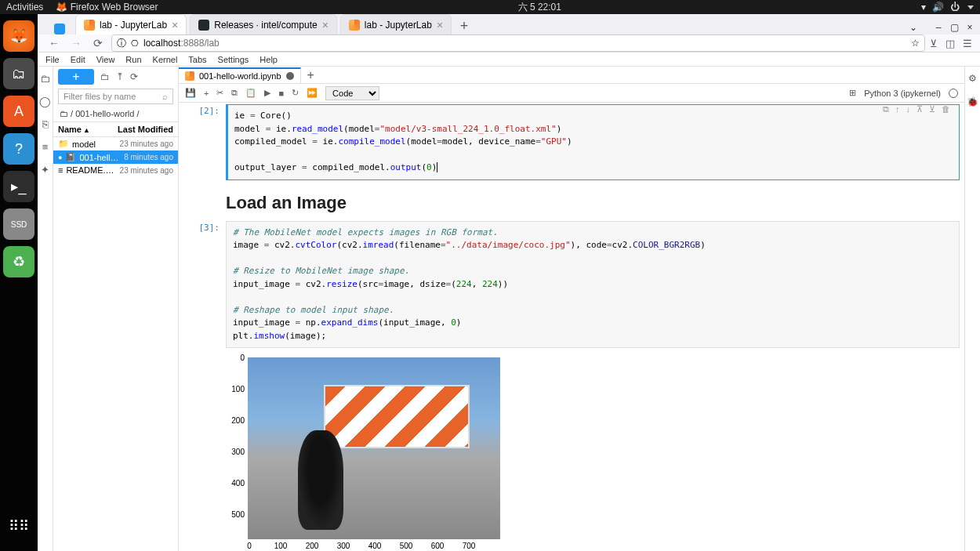 This screenshot has height=551, width=980. Describe the element at coordinates (19, 224) in the screenshot. I see `dock-ssd-icon: SSD` at that location.